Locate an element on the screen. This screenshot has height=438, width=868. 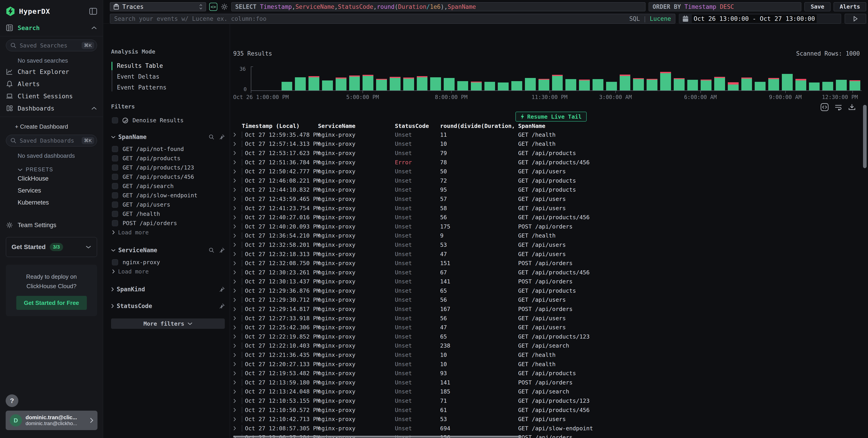
table-row: Oct 27 12:29:14.817 PMnginx-proxyUnset16… is located at coordinates (549, 309).